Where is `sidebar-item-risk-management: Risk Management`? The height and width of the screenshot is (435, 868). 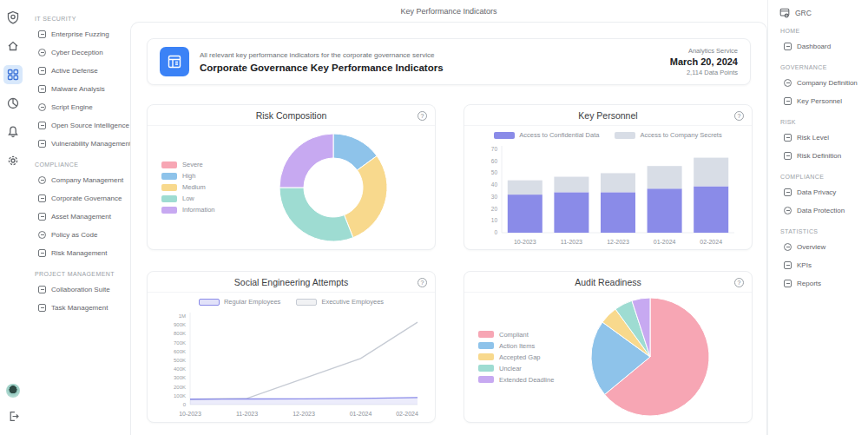 sidebar-item-risk-management: Risk Management is located at coordinates (79, 254).